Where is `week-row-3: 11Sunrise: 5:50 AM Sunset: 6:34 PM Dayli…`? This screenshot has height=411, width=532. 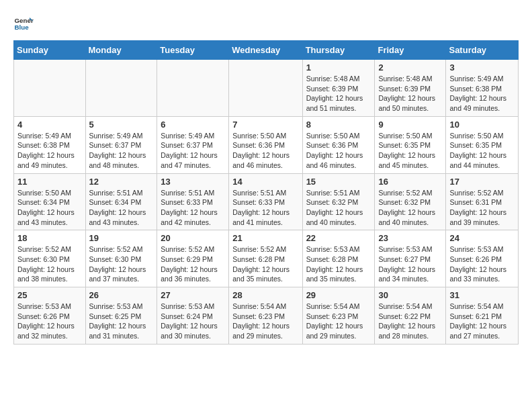 week-row-3: 11Sunrise: 5:50 AM Sunset: 6:34 PM Dayli… is located at coordinates (266, 201).